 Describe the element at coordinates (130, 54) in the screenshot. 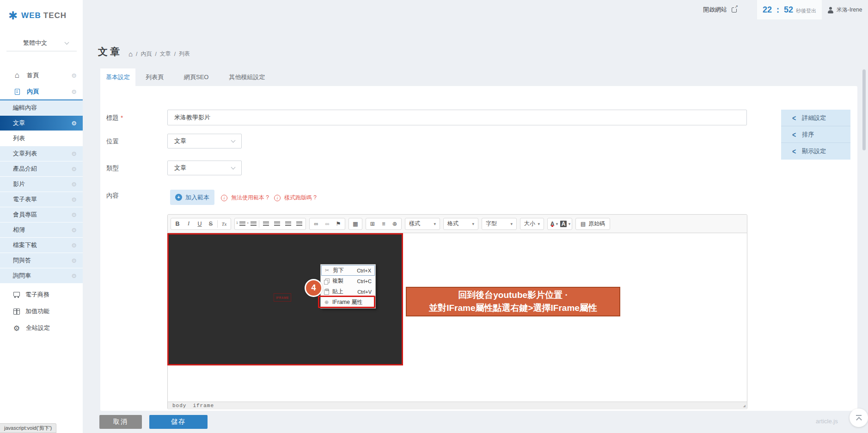

I see `breadcrumb-home-icon: ⌂` at that location.